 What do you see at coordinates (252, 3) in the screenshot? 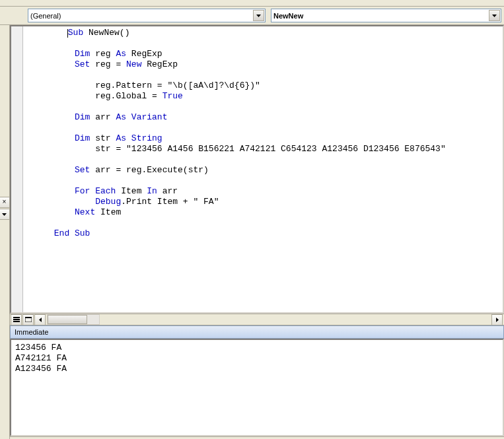
I see `top-toolbar-sliver` at bounding box center [252, 3].